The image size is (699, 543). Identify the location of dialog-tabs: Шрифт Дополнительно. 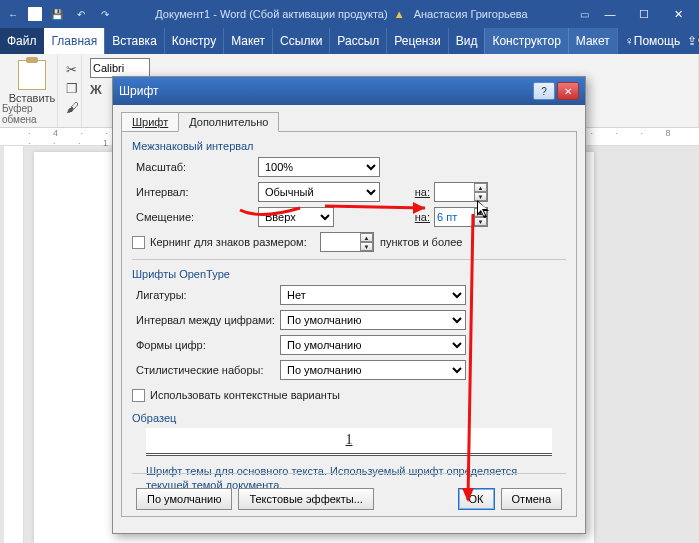
(349, 118).